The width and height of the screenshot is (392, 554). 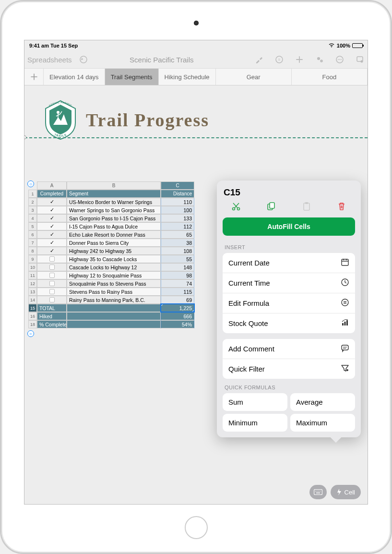 What do you see at coordinates (52, 316) in the screenshot?
I see `summary-label-cell: Hiked` at bounding box center [52, 316].